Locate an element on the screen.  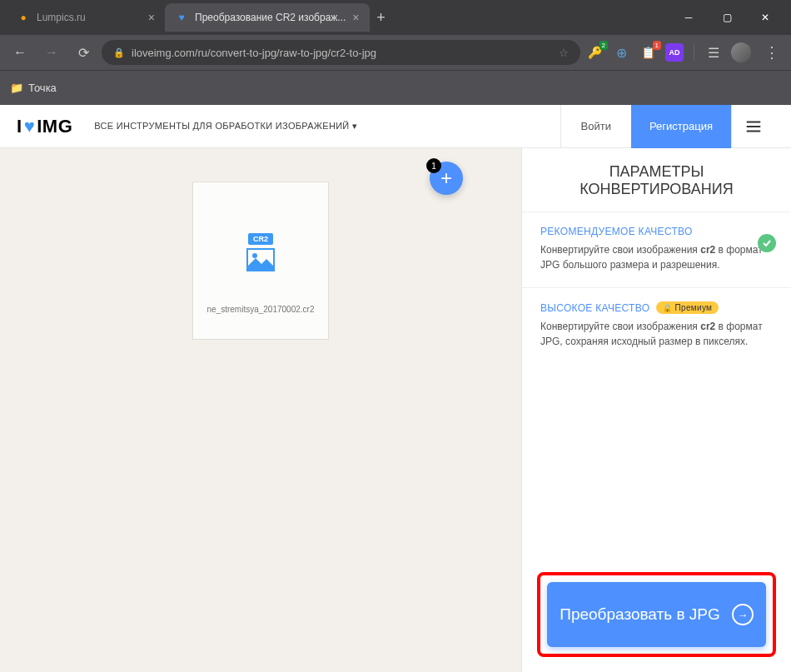
extension-icon: ⊕ is located at coordinates (621, 52).